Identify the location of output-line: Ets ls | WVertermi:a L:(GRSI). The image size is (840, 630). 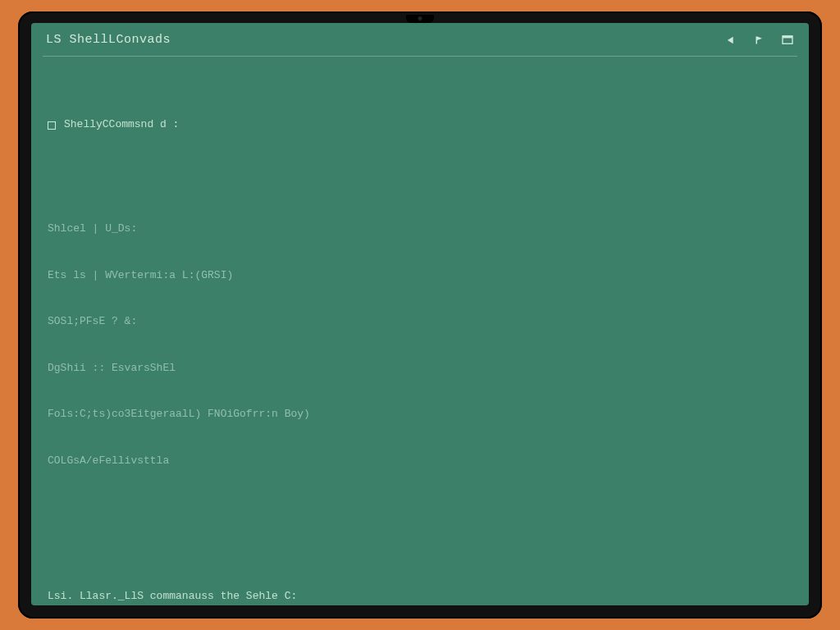
(421, 276).